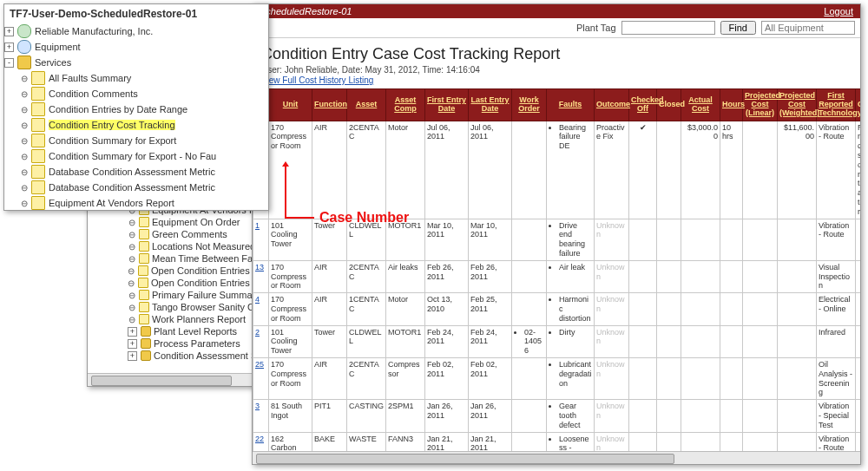 This screenshot has width=868, height=471. I want to click on tree-node: -Services, so click(136, 62).